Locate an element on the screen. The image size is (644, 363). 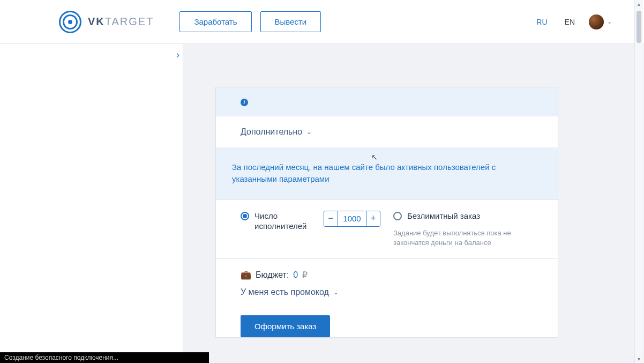
target-icon is located at coordinates (70, 22).